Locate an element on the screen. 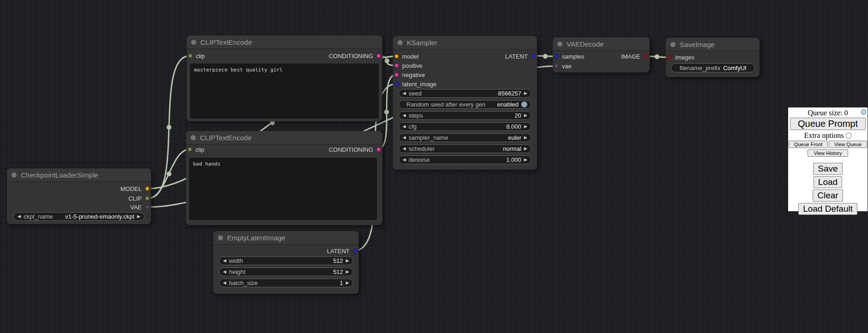 The width and height of the screenshot is (868, 333). filename-prefix-widget: filename_prefix ComfyUI is located at coordinates (713, 68).